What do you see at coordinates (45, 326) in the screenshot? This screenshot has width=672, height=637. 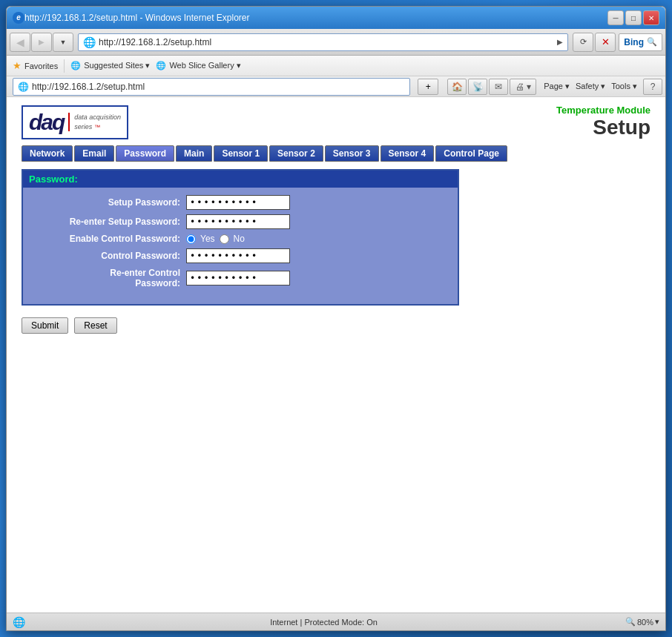 I see `submit-button: Submit` at bounding box center [45, 326].